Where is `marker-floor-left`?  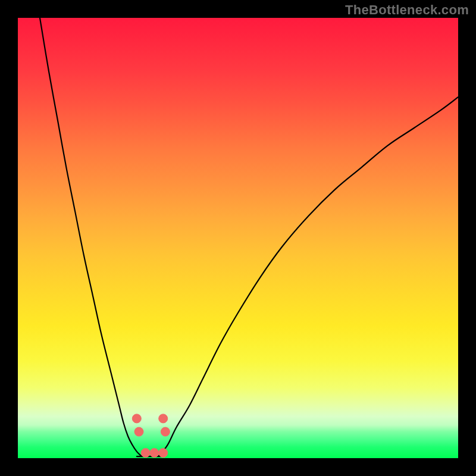
marker-floor-left is located at coordinates (145, 453).